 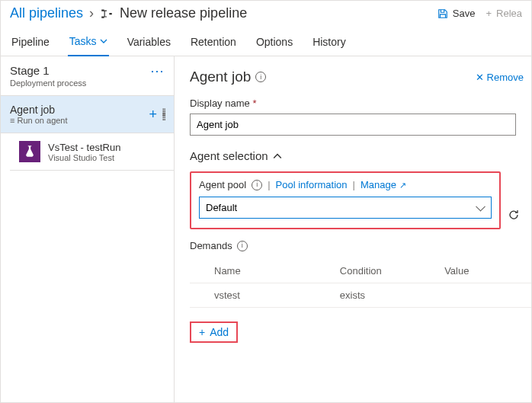 What do you see at coordinates (46, 14) in the screenshot?
I see `breadcrumb-root-link: All pipelines` at bounding box center [46, 14].